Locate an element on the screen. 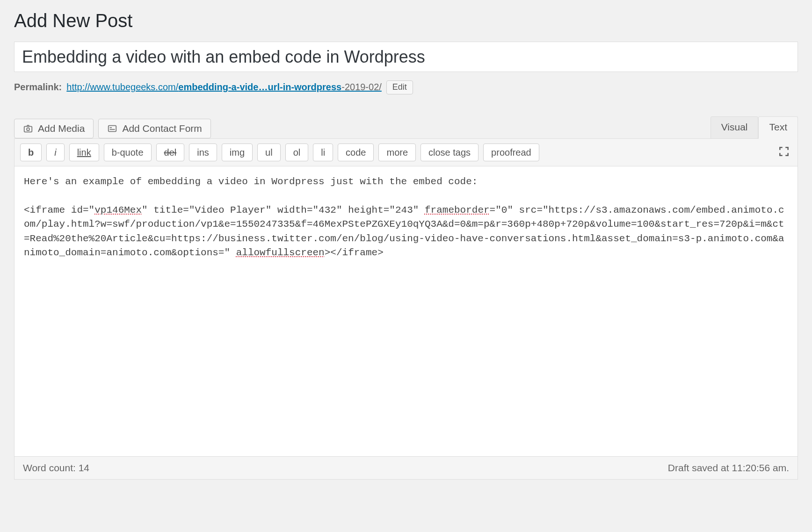 This screenshot has height=532, width=812. content-spell-3: allowfullscreen is located at coordinates (281, 252).